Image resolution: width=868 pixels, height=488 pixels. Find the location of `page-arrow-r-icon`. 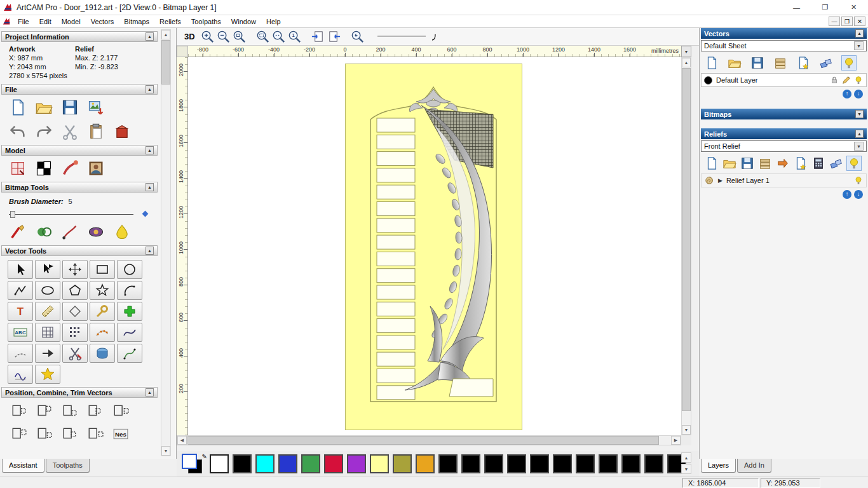

page-arrow-r-icon is located at coordinates (334, 37).